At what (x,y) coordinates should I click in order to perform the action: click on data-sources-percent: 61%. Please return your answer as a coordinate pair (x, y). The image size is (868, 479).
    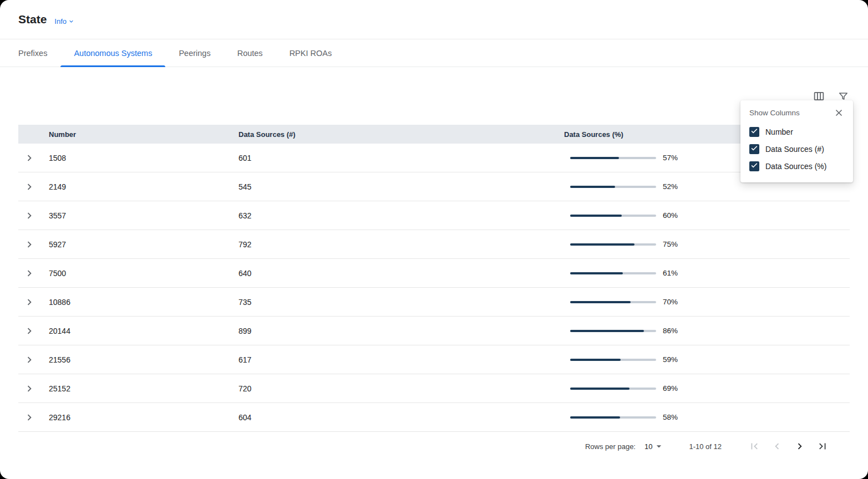
    Looking at the image, I should click on (670, 273).